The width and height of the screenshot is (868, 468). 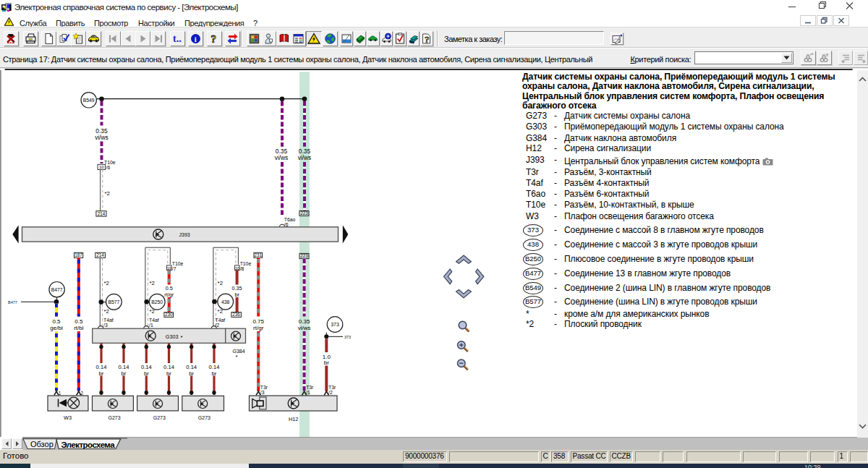 I want to click on svg-text: /6, so click(x=109, y=168).